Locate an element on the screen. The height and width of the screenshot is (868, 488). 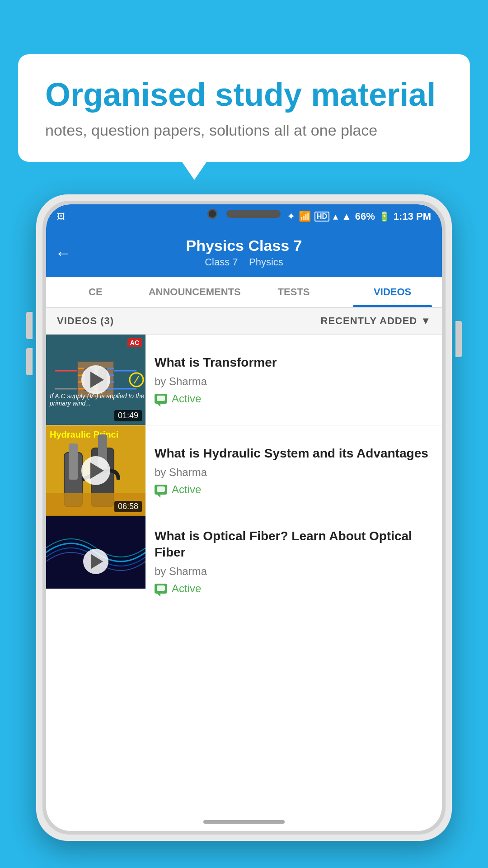
video-thumbnail-3: Optical Fiber Communicati... t is Optica… is located at coordinates (96, 561).